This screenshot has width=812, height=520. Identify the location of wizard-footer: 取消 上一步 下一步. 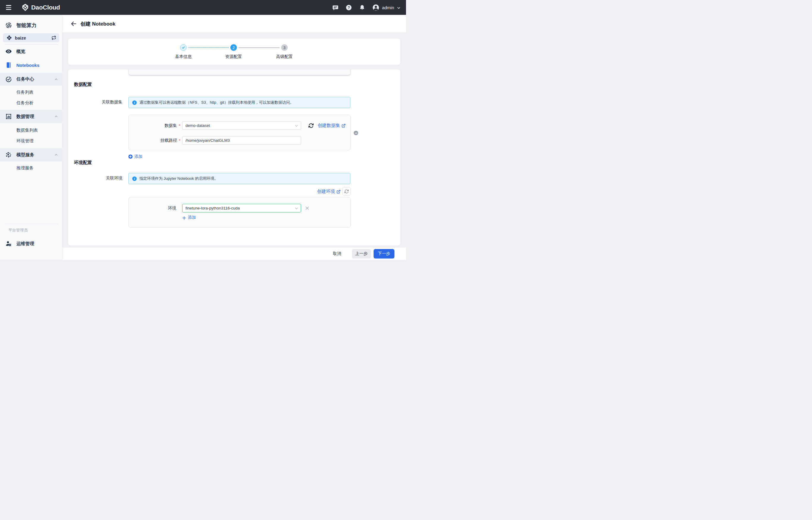
(234, 254).